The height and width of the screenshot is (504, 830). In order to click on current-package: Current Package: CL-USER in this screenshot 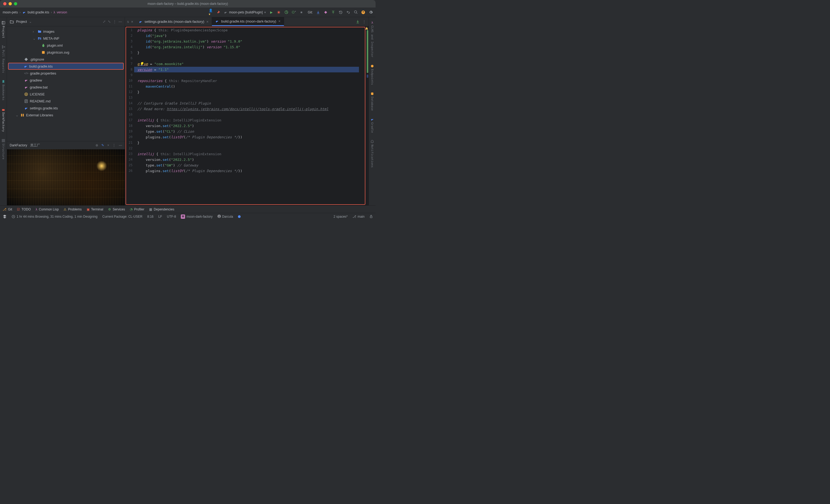, I will do `click(122, 217)`.